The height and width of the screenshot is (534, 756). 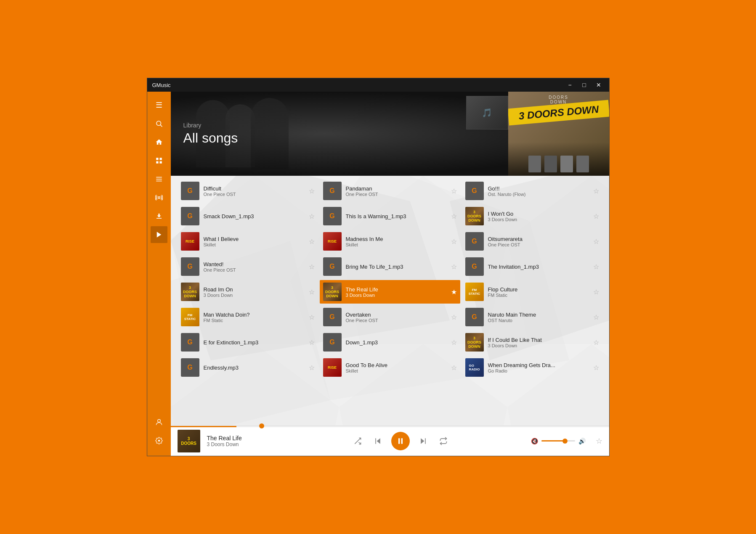 I want to click on progress-bar, so click(x=390, y=426).